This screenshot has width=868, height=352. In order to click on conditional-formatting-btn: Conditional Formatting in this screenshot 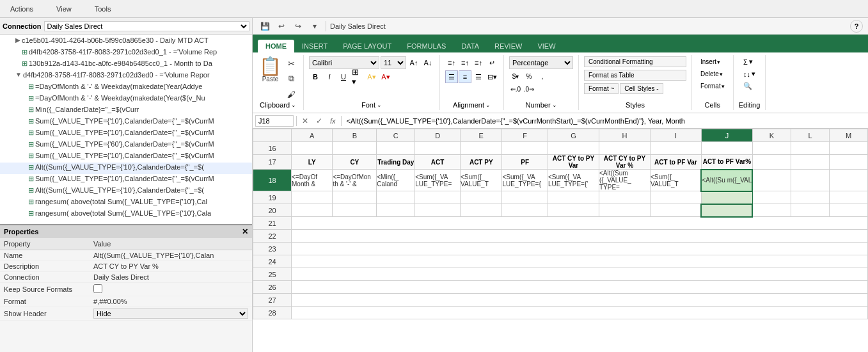, I will do `click(635, 61)`.